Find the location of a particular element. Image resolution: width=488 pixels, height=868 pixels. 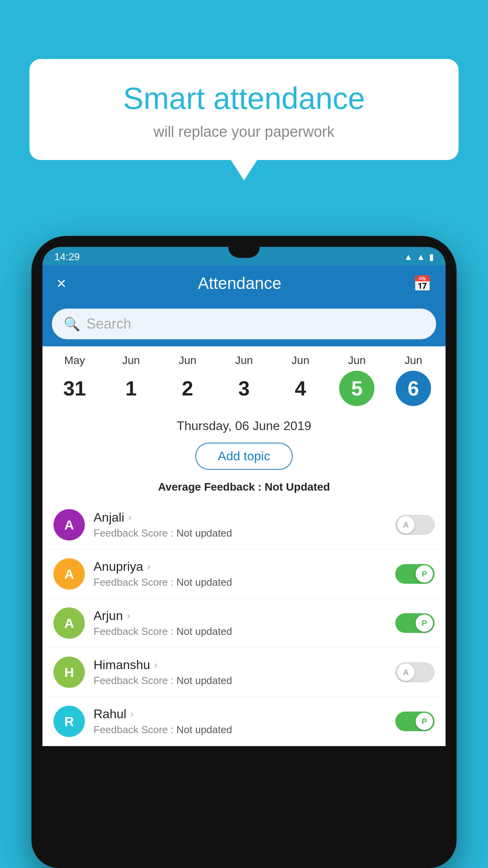

student-avatar-3: H is located at coordinates (69, 672).